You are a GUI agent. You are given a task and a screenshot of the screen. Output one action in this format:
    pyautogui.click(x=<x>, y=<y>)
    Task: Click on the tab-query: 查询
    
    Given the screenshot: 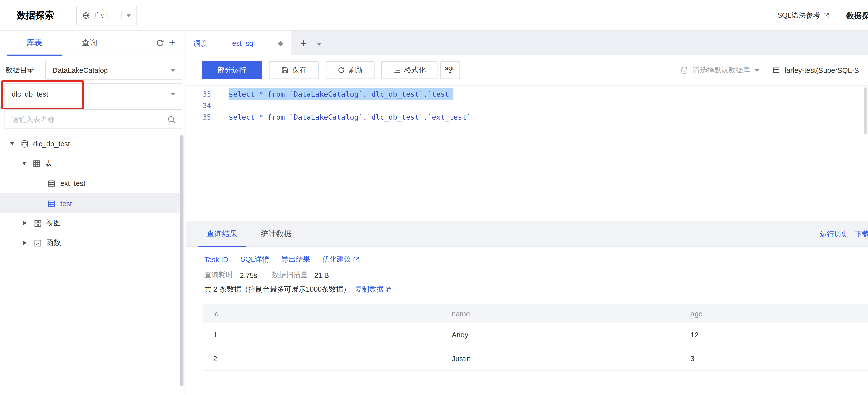 What is the action you would take?
    pyautogui.click(x=89, y=43)
    